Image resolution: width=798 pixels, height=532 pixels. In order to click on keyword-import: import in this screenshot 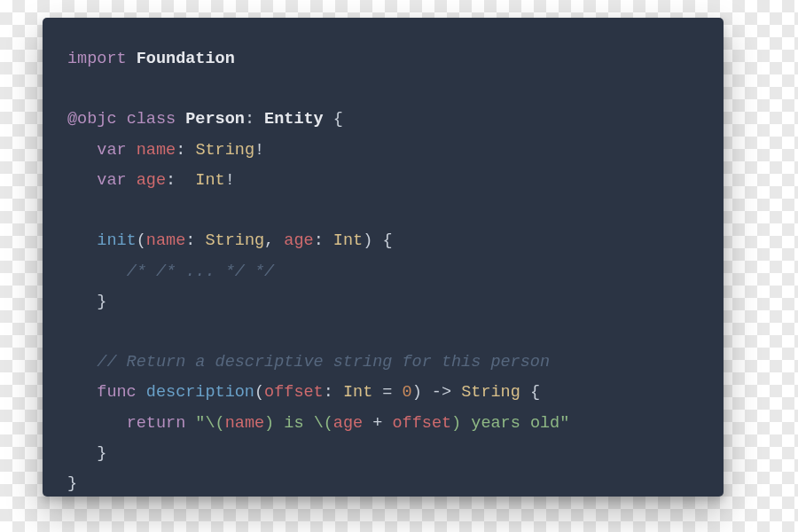, I will do `click(98, 59)`.